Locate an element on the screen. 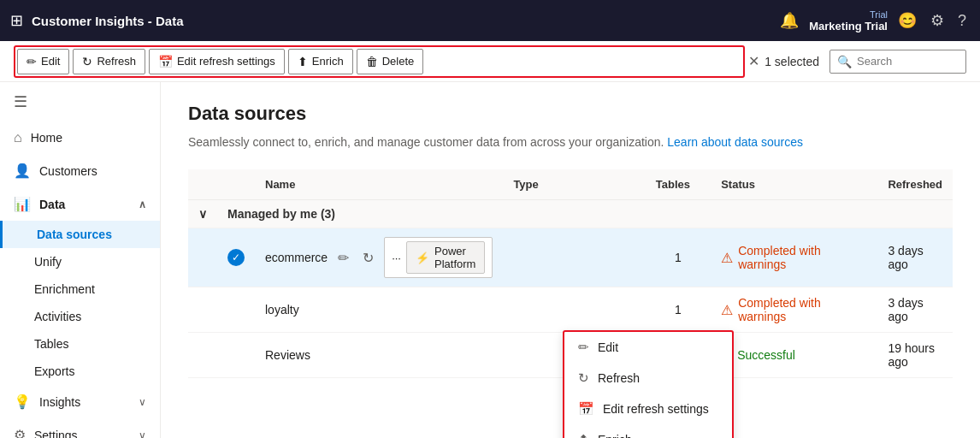 Image resolution: width=980 pixels, height=438 pixels. page-description: Seamlessly connect to, enrich, and manag… is located at coordinates (570, 142).